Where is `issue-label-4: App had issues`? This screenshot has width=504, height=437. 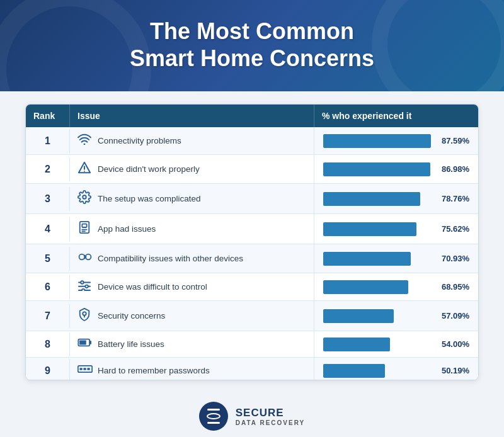 issue-label-4: App had issues is located at coordinates (127, 229).